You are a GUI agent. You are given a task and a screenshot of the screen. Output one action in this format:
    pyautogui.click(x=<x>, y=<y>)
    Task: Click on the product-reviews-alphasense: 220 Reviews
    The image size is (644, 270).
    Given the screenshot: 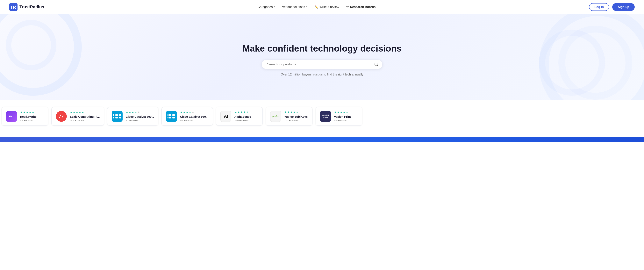 What is the action you would take?
    pyautogui.click(x=243, y=120)
    